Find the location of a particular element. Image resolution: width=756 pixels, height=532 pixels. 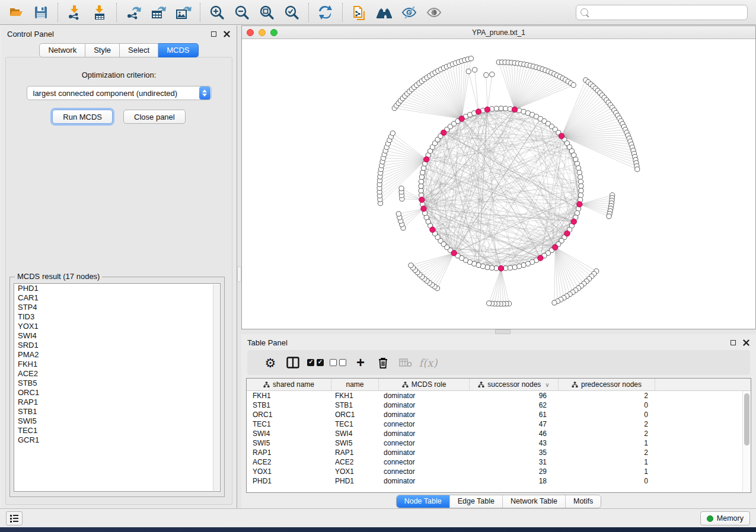

table-row: ACE2ACE2connector311 is located at coordinates (499, 462).